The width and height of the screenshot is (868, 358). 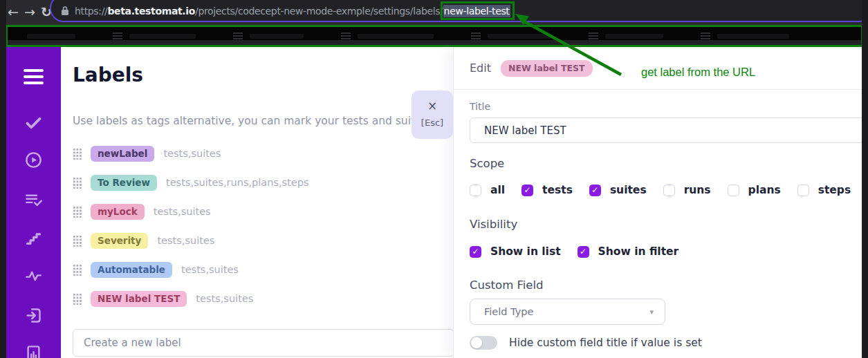 I want to click on visibility-checkbox-show-in-filter: Show in filter, so click(x=628, y=252).